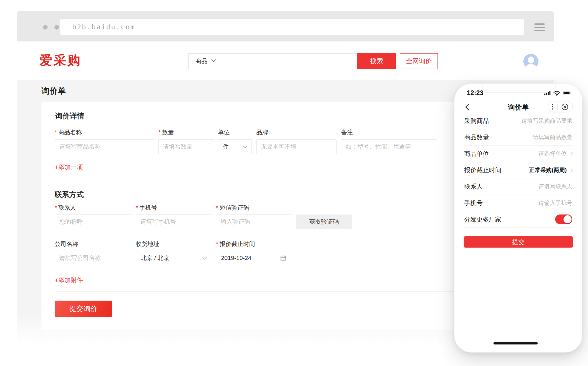 Image resolution: width=588 pixels, height=366 pixels. I want to click on quantity-input, so click(186, 147).